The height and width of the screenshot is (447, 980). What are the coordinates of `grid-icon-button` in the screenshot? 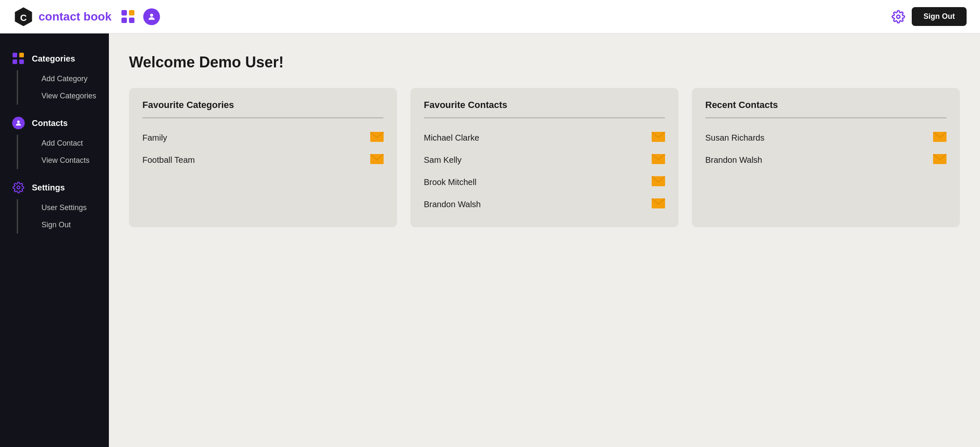 It's located at (128, 17).